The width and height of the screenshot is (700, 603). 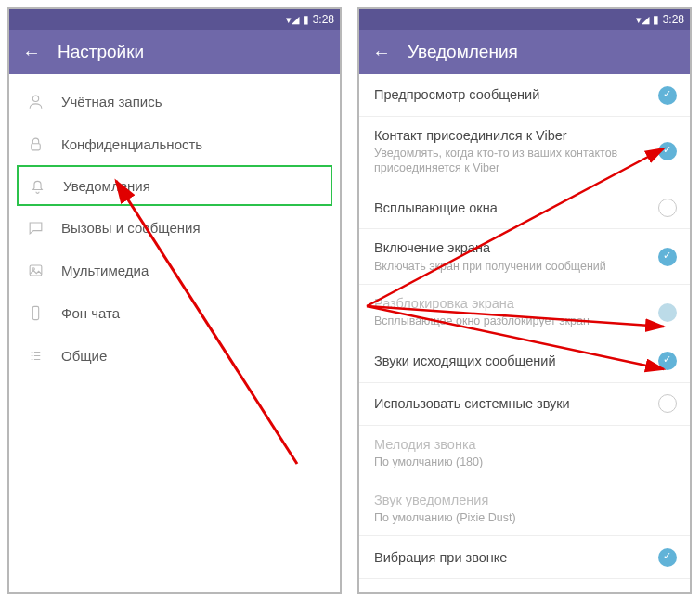 What do you see at coordinates (175, 355) in the screenshot?
I see `settings-item-general: Общие` at bounding box center [175, 355].